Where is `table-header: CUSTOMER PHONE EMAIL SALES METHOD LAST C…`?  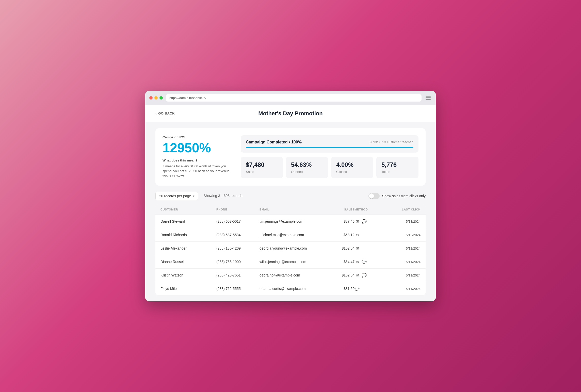
table-header: CUSTOMER PHONE EMAIL SALES METHOD LAST C… is located at coordinates (291, 210).